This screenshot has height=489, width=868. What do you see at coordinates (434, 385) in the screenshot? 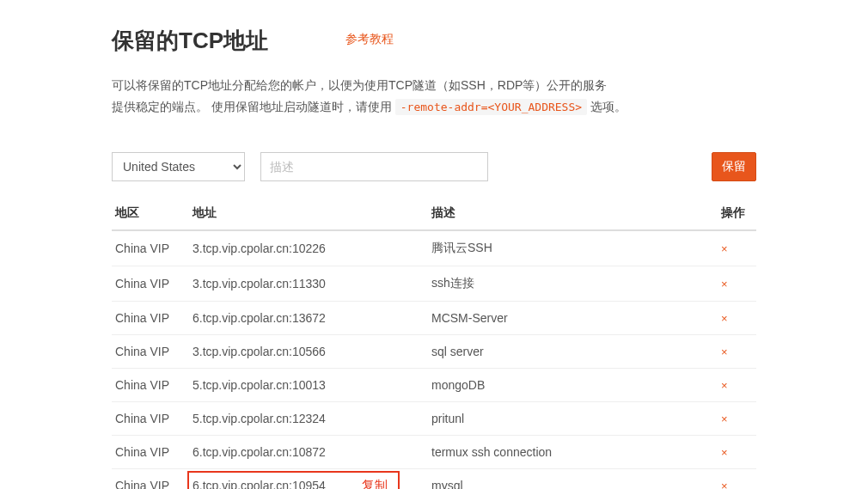
I see `table-row: China VIP5.tcp.vip.cpolar.cn:10013mongoD…` at bounding box center [434, 385].